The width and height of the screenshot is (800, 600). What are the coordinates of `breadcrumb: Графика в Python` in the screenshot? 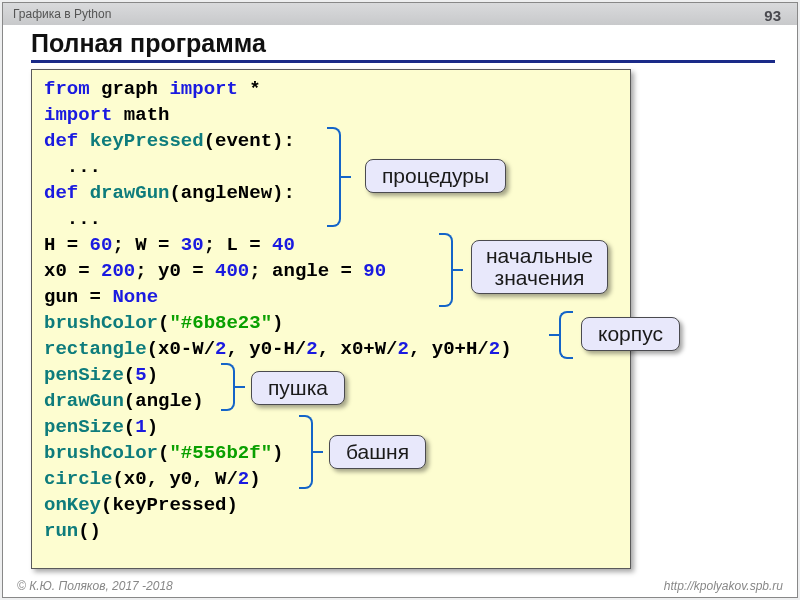 It's located at (62, 14).